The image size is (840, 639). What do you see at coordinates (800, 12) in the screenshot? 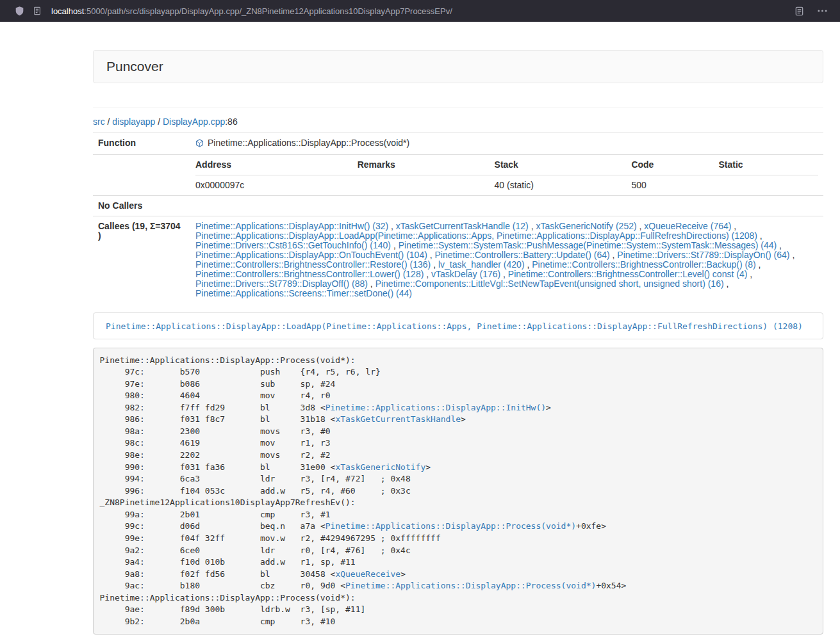
I see `reader-view-icon-glyph` at bounding box center [800, 12].